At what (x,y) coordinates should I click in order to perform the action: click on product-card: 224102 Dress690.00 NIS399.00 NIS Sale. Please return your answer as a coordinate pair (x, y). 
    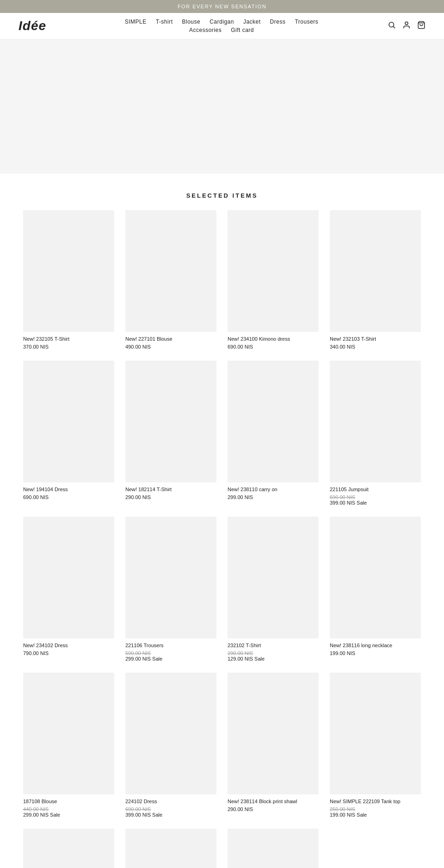
    Looking at the image, I should click on (171, 745).